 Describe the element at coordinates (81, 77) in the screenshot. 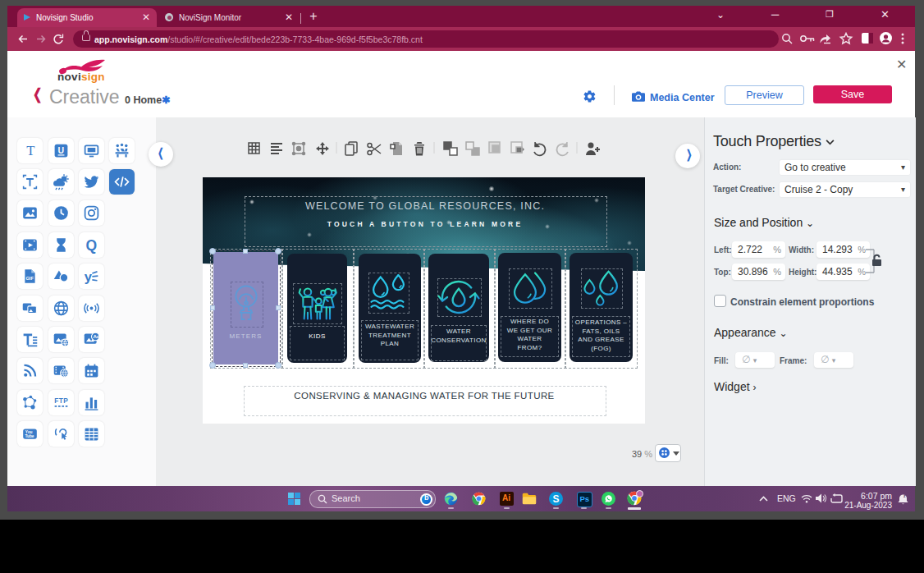

I see `svg-text: novisign` at that location.